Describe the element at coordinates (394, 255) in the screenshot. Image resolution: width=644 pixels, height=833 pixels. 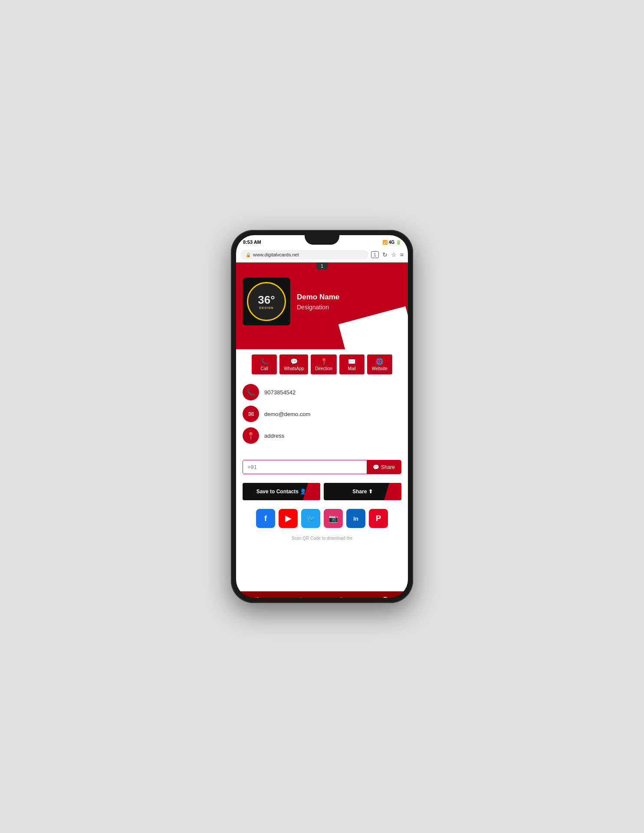
I see `bookmark-icon: ☆` at that location.